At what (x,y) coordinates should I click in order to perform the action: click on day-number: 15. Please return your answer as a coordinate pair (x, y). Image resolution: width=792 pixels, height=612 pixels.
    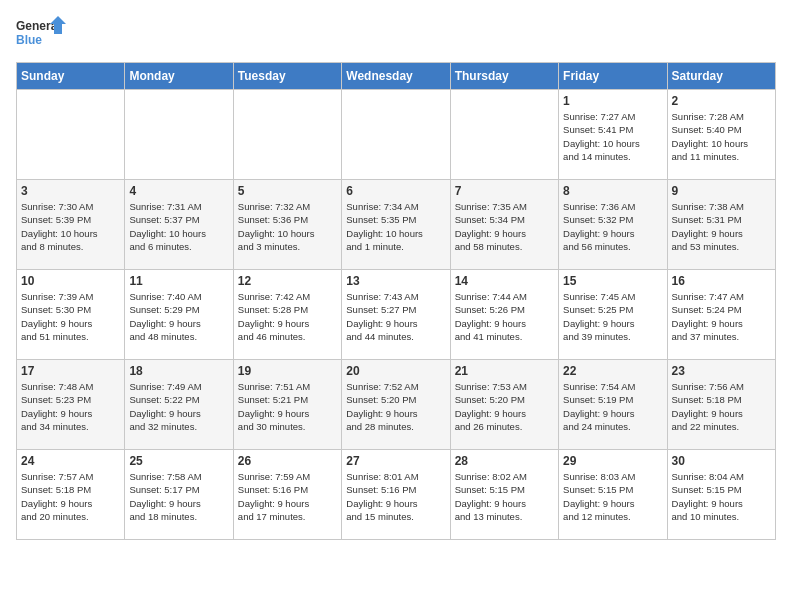
    Looking at the image, I should click on (612, 281).